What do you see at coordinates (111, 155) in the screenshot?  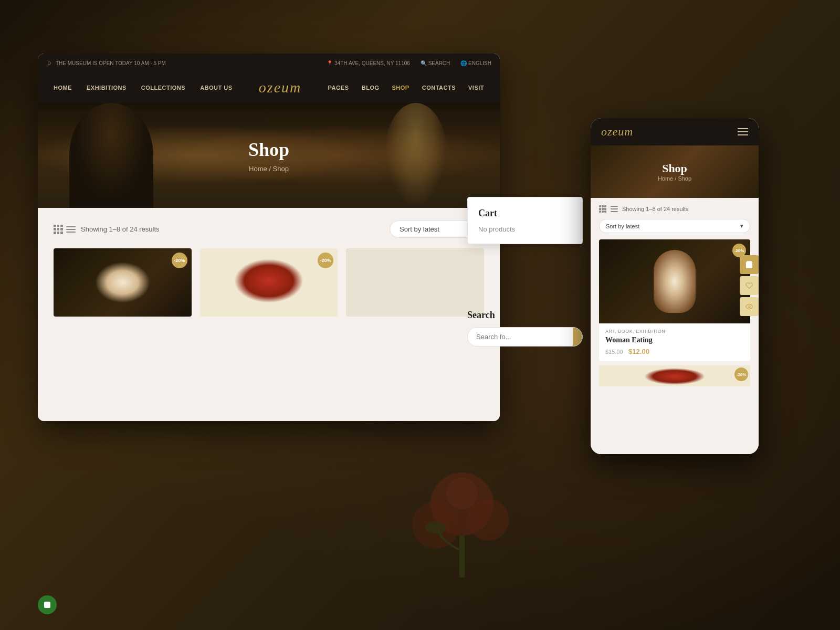 I see `hero-figure-left` at bounding box center [111, 155].